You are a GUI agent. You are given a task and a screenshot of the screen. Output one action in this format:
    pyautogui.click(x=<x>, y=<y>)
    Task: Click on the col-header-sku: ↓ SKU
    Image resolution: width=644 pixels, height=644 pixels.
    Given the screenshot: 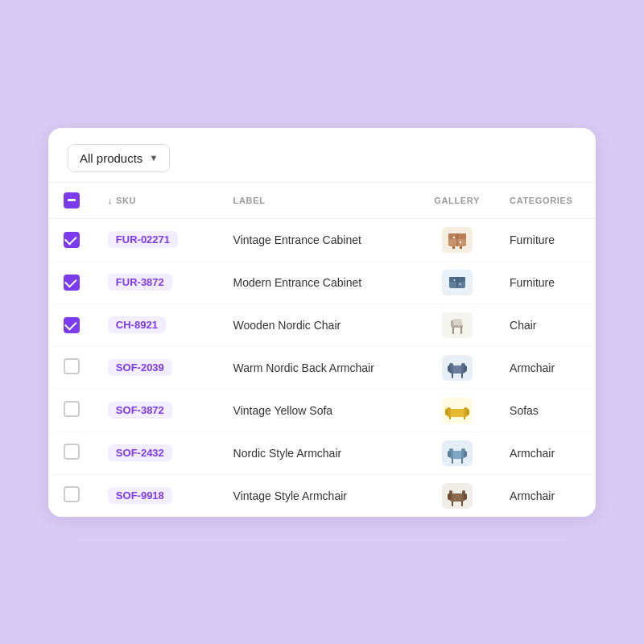 What is the action you would take?
    pyautogui.click(x=158, y=201)
    